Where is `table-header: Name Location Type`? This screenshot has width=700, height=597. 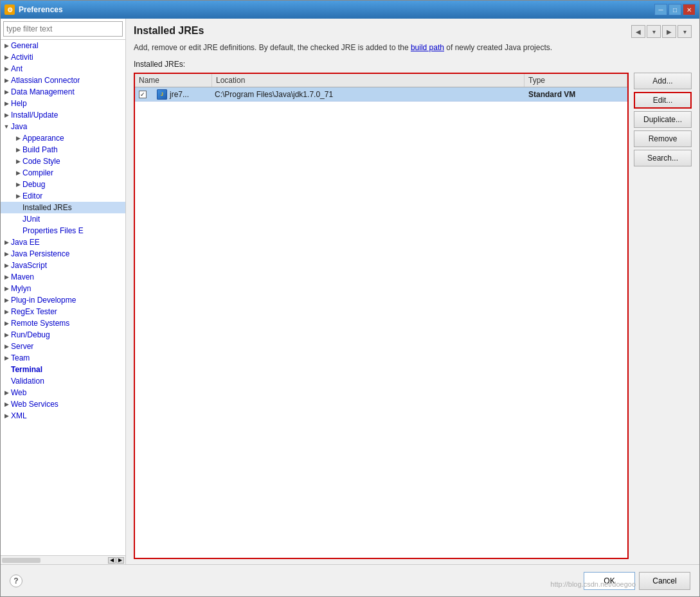 table-header: Name Location Type is located at coordinates (381, 81).